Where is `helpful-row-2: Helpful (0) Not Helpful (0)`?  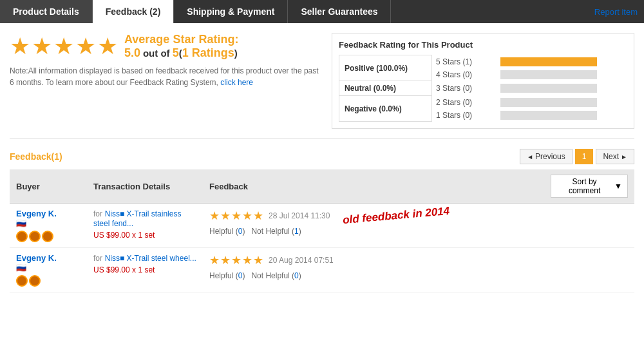 helpful-row-2: Helpful (0) Not Helpful (0) is located at coordinates (374, 276).